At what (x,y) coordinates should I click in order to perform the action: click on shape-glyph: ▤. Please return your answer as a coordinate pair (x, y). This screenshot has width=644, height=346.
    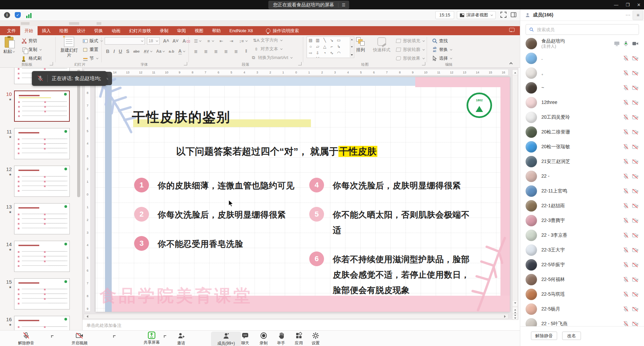
    Looking at the image, I should click on (311, 40).